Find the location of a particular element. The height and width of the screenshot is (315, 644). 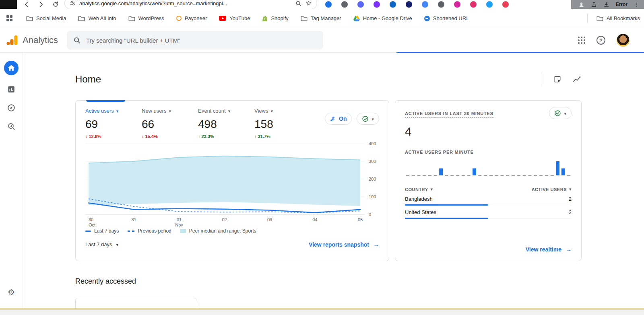

back-icon is located at coordinates (27, 4).